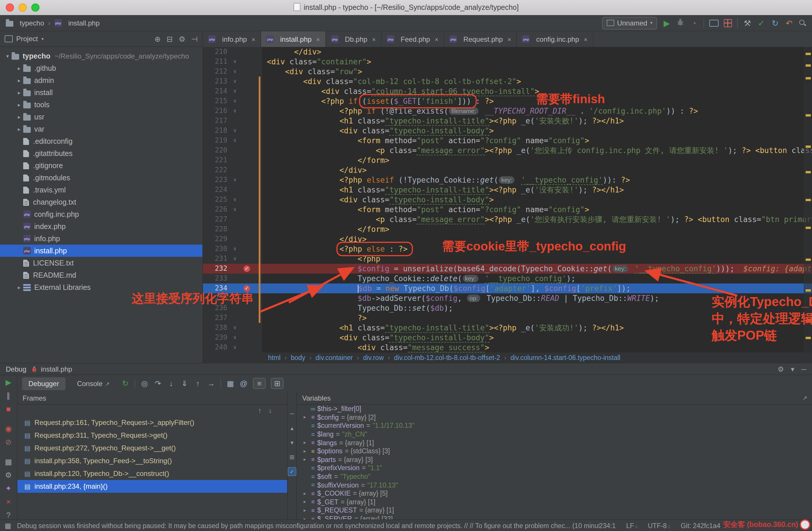 The image size is (812, 531). Describe the element at coordinates (292, 443) in the screenshot. I see `move-down-icon: ▾` at that location.